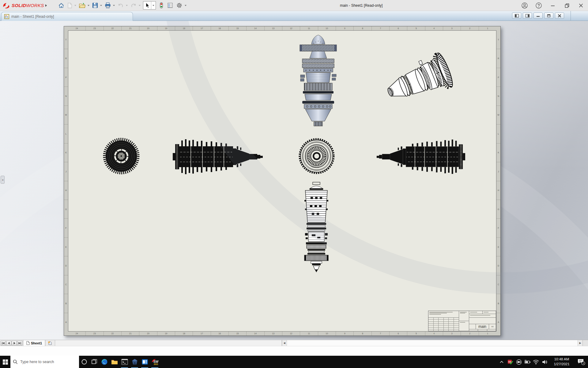 This screenshot has width=588, height=368. What do you see at coordinates (14, 343) in the screenshot?
I see `next-sheet-button` at bounding box center [14, 343].